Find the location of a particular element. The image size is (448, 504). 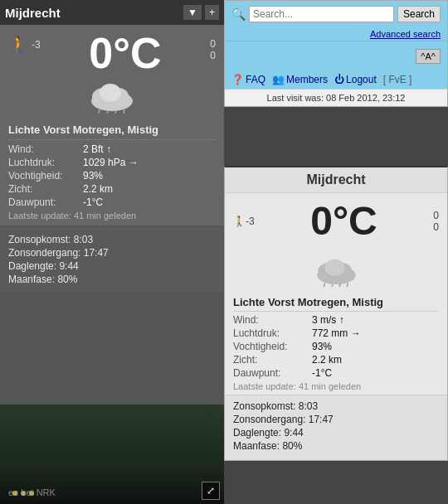

dropdown-button: ▼ is located at coordinates (192, 12).